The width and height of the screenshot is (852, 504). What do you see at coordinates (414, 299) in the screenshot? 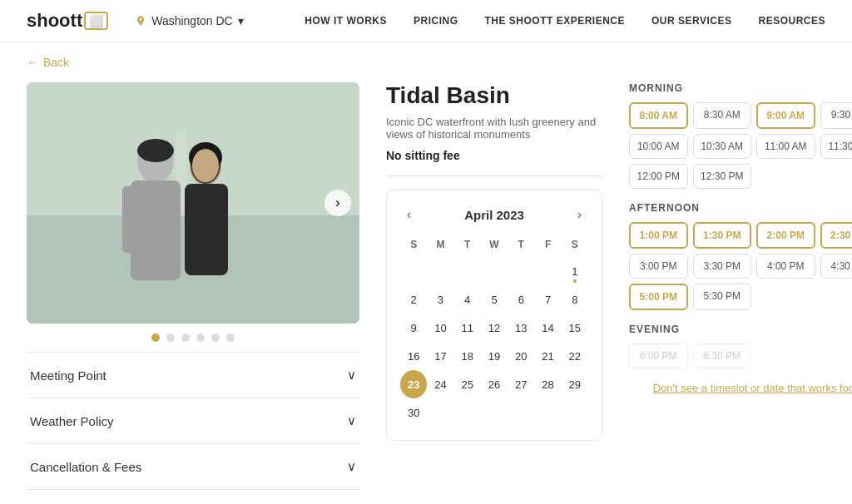
I see `calendar-day: 2` at bounding box center [414, 299].